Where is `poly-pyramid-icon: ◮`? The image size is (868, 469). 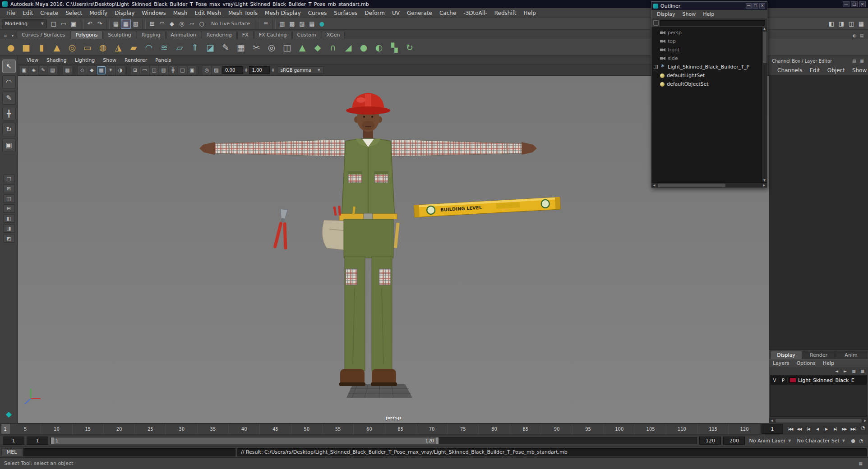
poly-pyramid-icon: ◮ is located at coordinates (118, 47).